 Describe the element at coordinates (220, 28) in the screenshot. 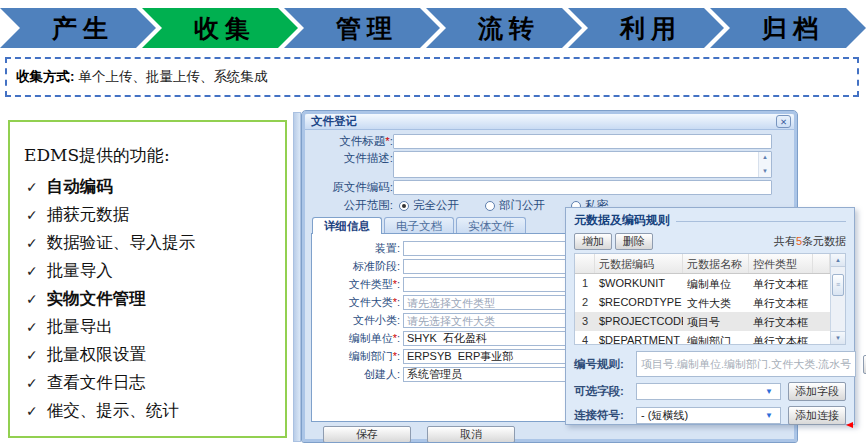

I see `process-step-收集: 收集` at that location.